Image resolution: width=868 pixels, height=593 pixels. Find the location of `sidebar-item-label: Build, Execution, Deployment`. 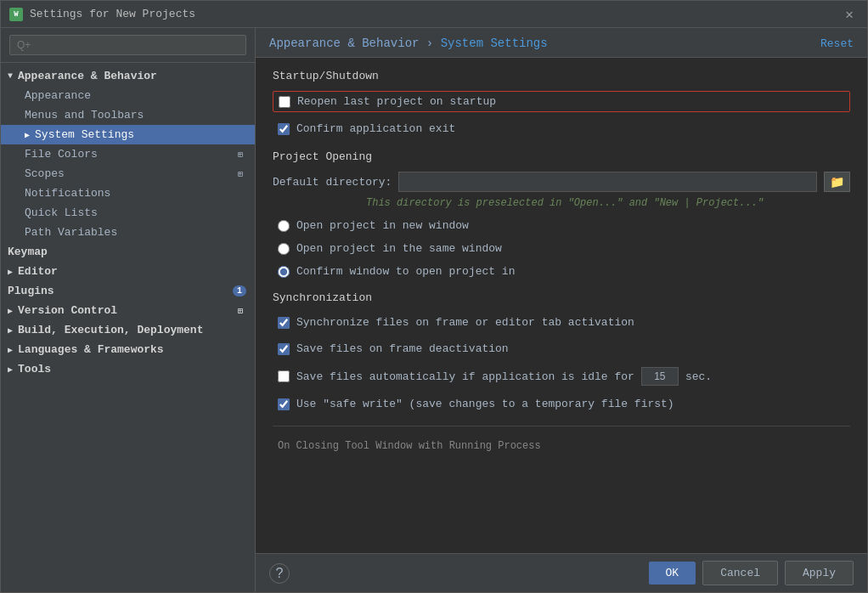

sidebar-item-label: Build, Execution, Deployment is located at coordinates (110, 330).